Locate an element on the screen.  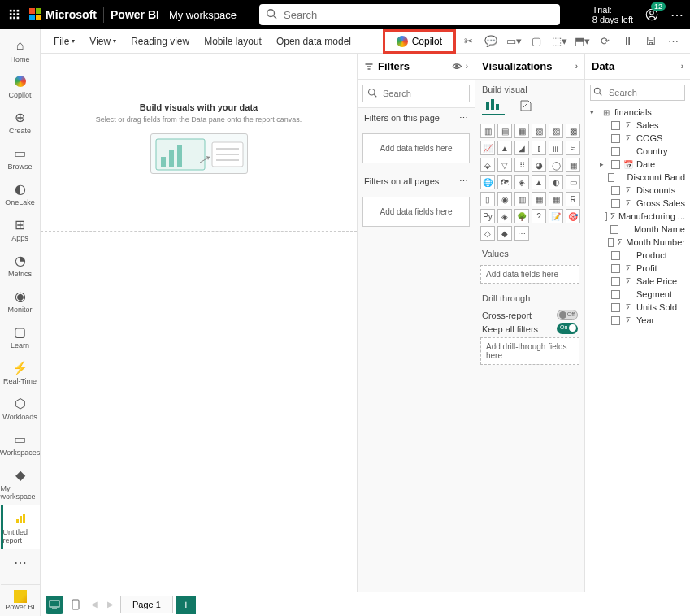
rail-create: ⊕Create is located at coordinates (20, 122).